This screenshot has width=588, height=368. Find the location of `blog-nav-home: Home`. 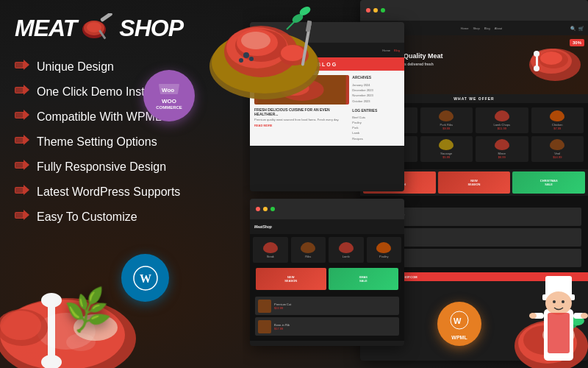

blog-nav-home: Home is located at coordinates (387, 50).